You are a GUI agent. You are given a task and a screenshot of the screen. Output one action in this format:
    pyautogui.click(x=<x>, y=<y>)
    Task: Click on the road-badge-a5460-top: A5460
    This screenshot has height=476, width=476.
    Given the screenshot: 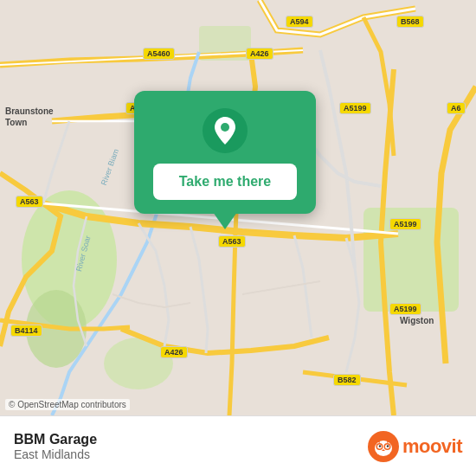 What is the action you would take?
    pyautogui.click(x=159, y=54)
    